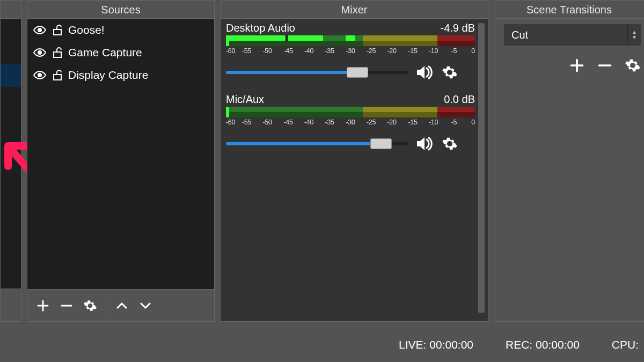 The image size is (644, 362). Describe the element at coordinates (459, 100) in the screenshot. I see `mixer-channel-db: 0.0 dB` at that location.